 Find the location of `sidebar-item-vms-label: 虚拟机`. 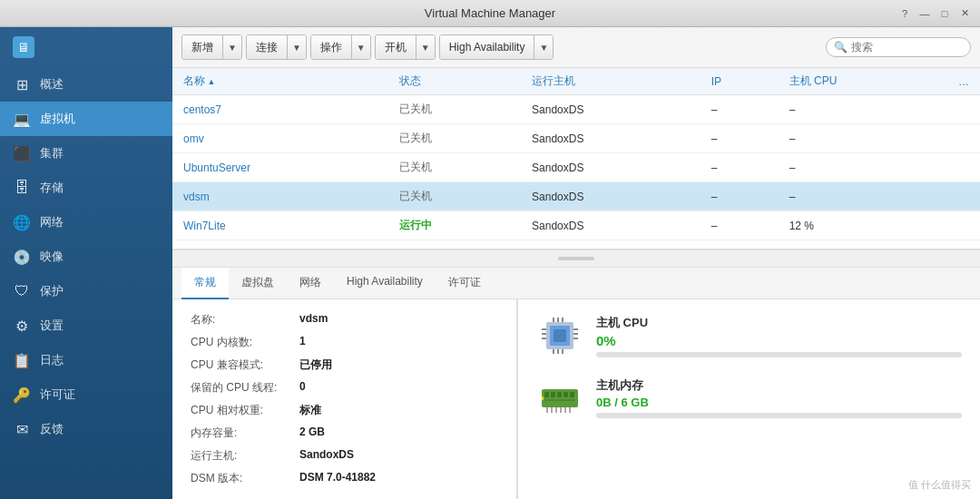

sidebar-item-vms-label: 虚拟机 is located at coordinates (58, 119).